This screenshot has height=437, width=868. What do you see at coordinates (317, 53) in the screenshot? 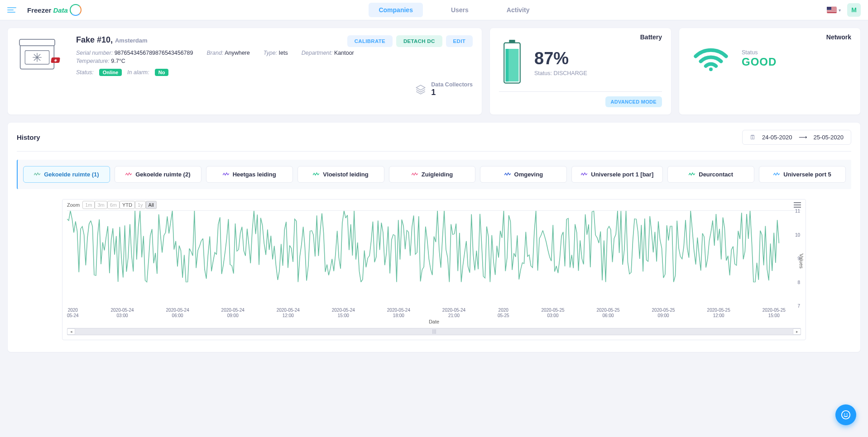
I see `department-label: Department:` at bounding box center [317, 53].